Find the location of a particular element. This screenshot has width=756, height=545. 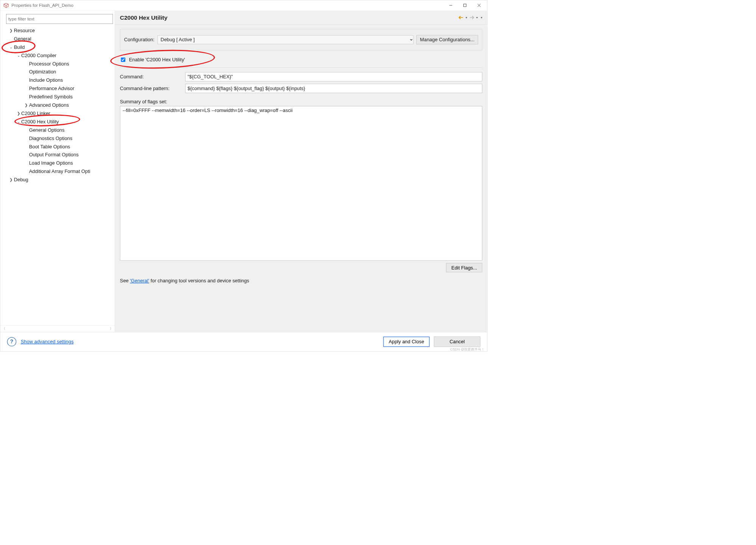

tree-item-debug: ❯Debug is located at coordinates (58, 180).